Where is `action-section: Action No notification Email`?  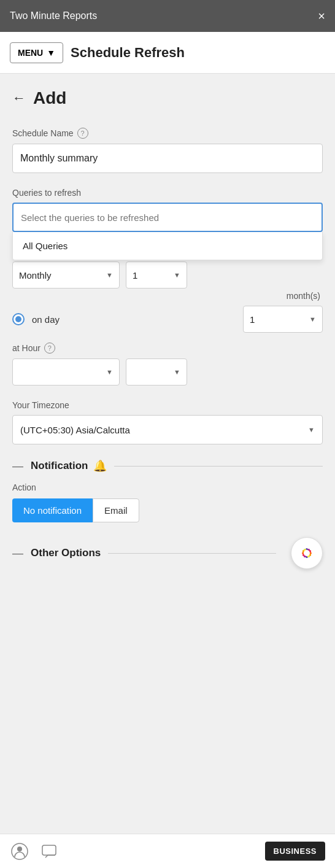
action-section: Action No notification Email is located at coordinates (168, 502).